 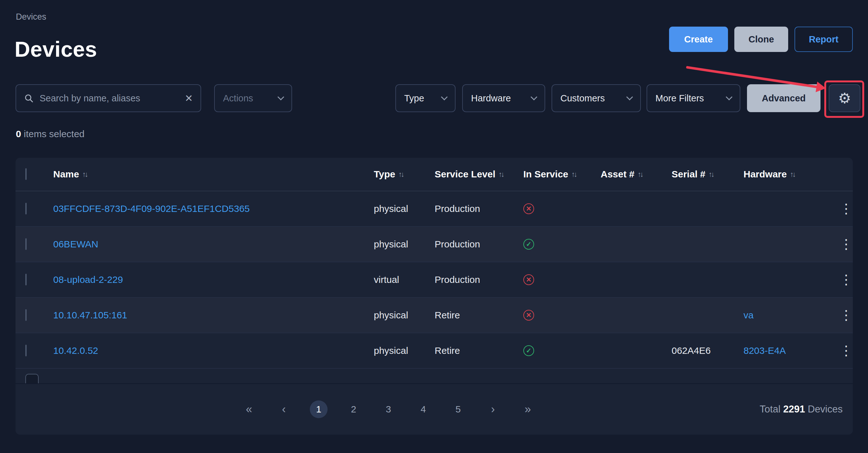 What do you see at coordinates (749, 315) in the screenshot?
I see `hardware-link: va` at bounding box center [749, 315].